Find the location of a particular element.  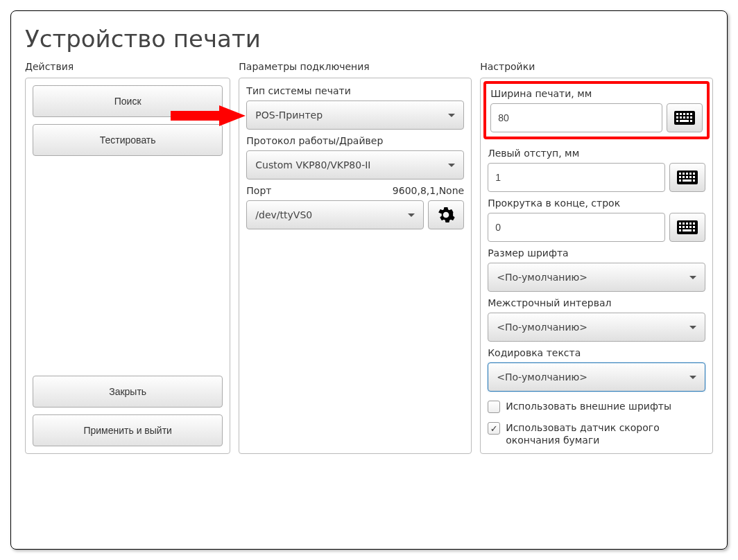

print-width-label: Ширина печати, мм is located at coordinates (597, 94).